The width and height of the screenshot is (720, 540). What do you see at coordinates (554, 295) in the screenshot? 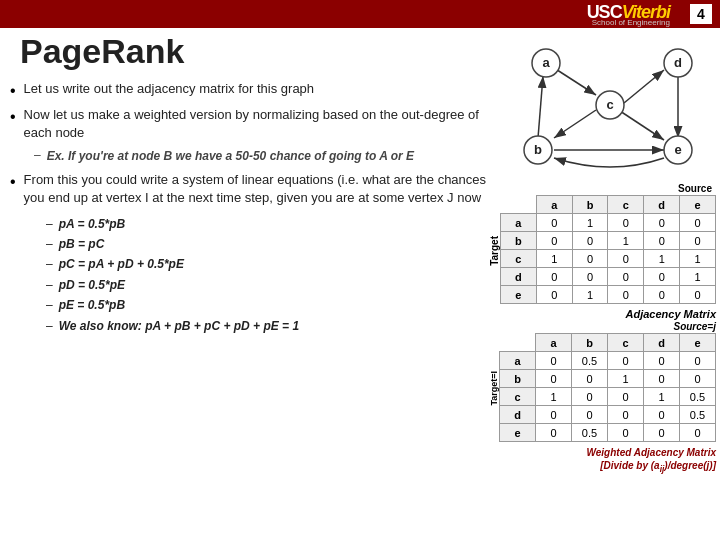
I see `adj-e-a: 0` at bounding box center [554, 295].